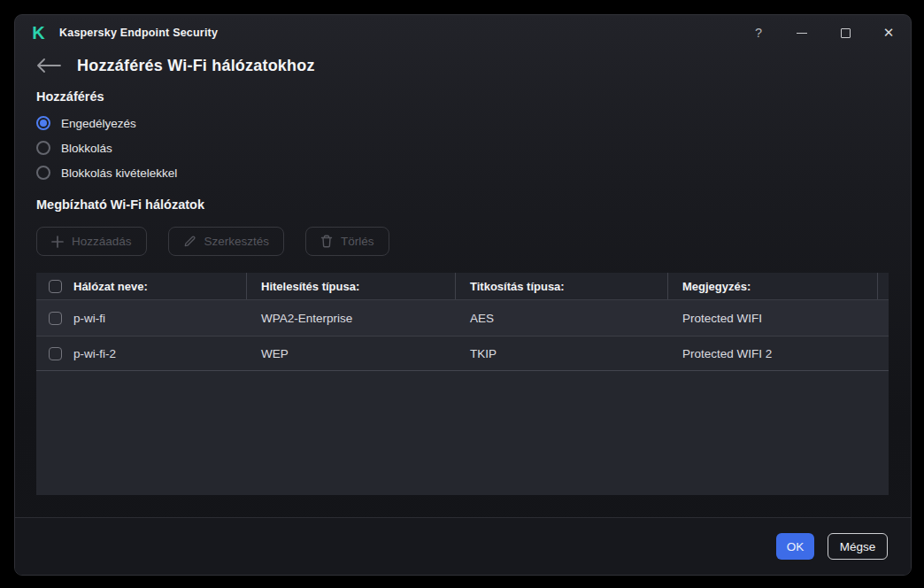  Describe the element at coordinates (858, 546) in the screenshot. I see `cancel-button: Mégse` at that location.